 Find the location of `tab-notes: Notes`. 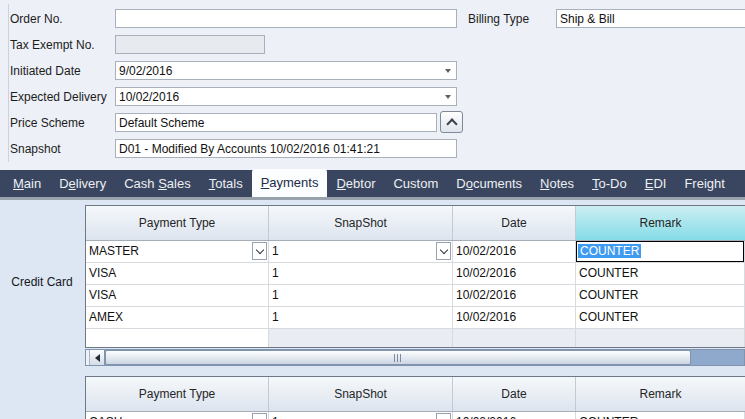

tab-notes: Notes is located at coordinates (557, 184).